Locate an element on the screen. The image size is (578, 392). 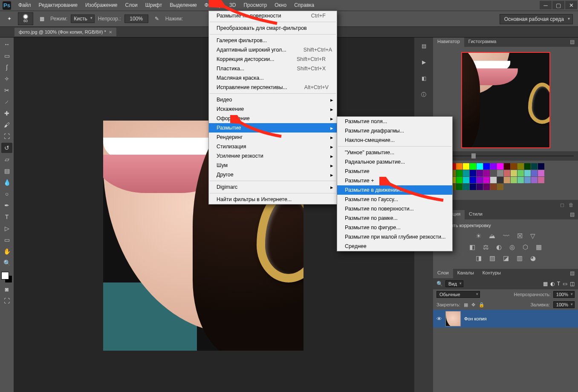
brush-tool: 🖌 is located at coordinates (7, 125).